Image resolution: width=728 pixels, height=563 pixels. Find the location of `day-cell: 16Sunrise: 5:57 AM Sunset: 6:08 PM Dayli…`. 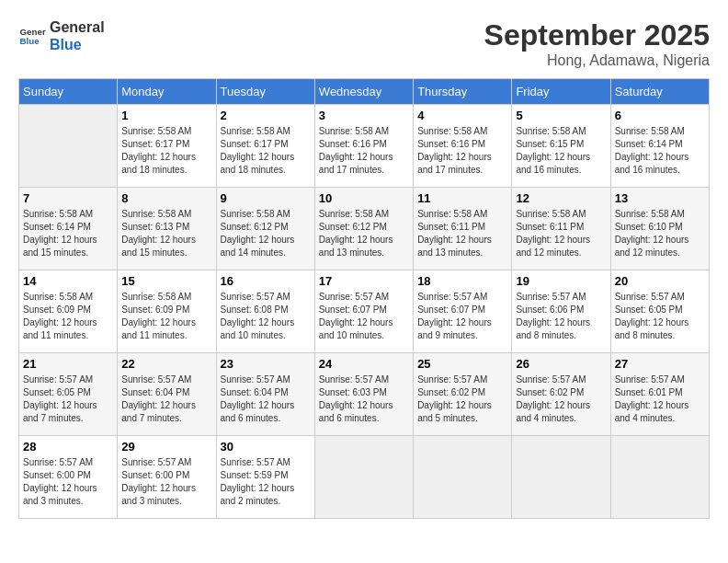

day-cell: 16Sunrise: 5:57 AM Sunset: 6:08 PM Dayli… is located at coordinates (265, 312).